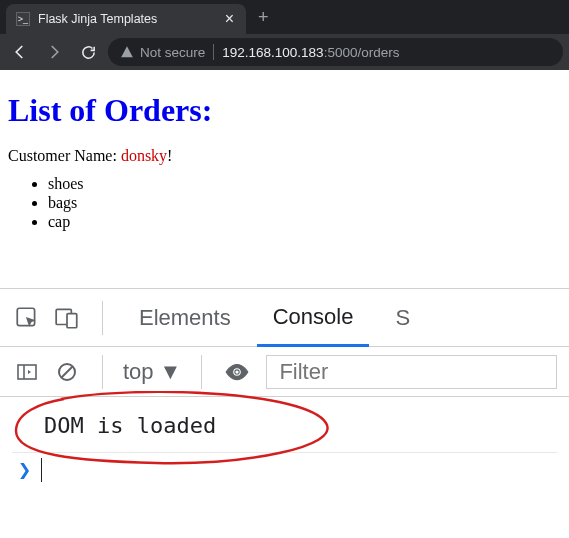  What do you see at coordinates (310, 52) in the screenshot?
I see `address-url: 192.168.100.183:5000/orders` at bounding box center [310, 52].